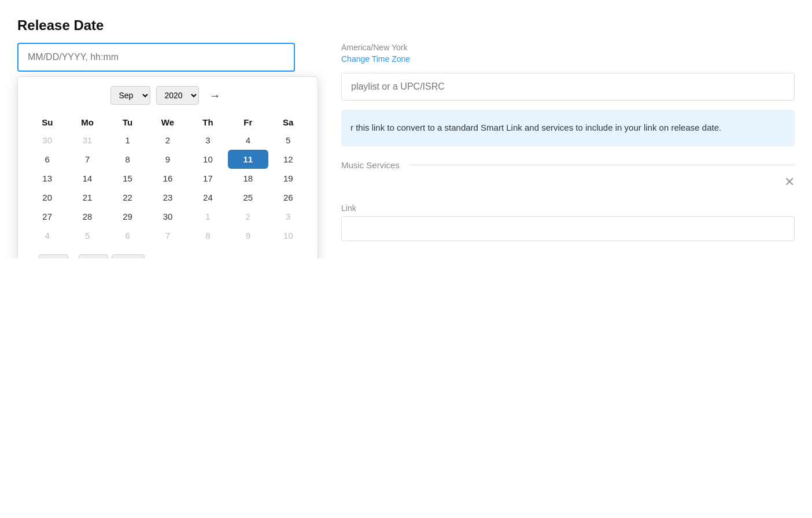  I want to click on calendar-day: 24, so click(208, 198).